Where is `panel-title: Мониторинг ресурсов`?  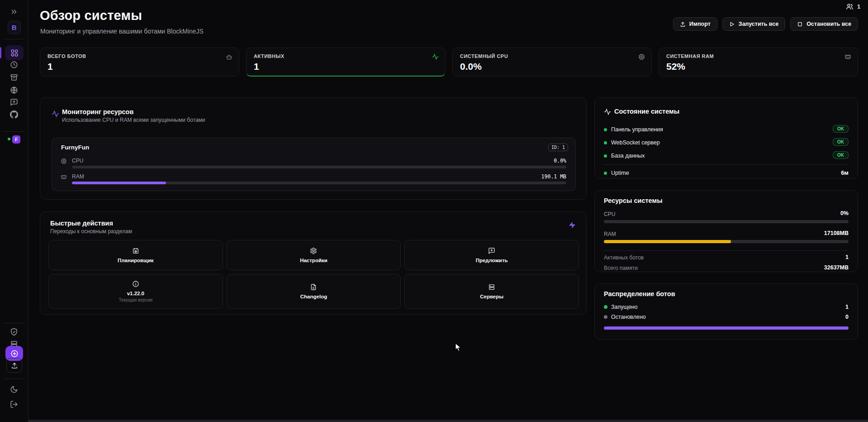
panel-title: Мониторинг ресурсов is located at coordinates (98, 112).